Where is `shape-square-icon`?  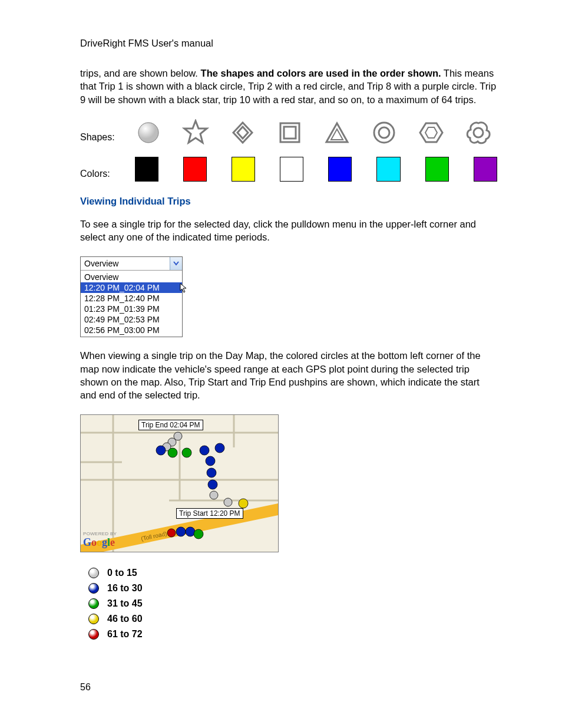 shape-square-icon is located at coordinates (290, 133).